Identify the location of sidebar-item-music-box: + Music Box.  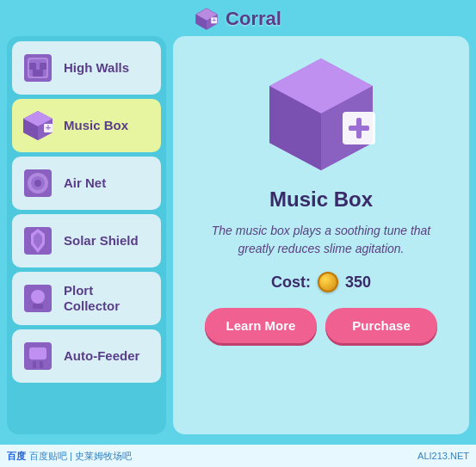
(86, 126).